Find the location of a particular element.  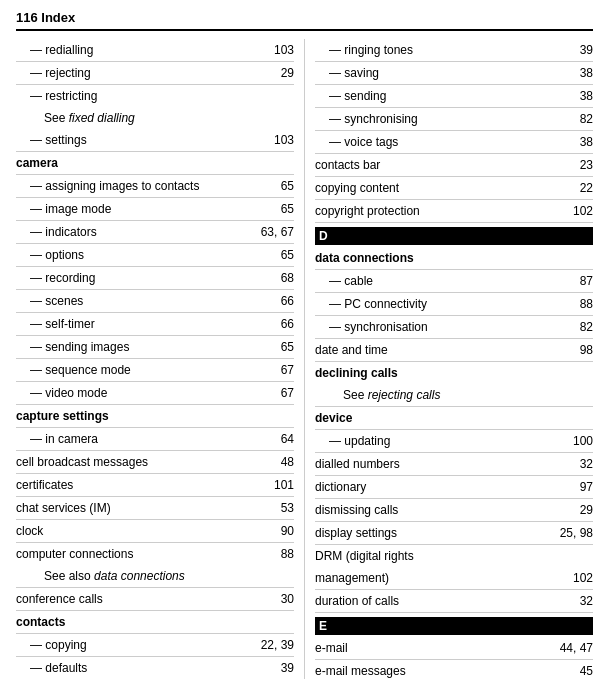

list-item: — defaults 39 is located at coordinates (155, 668).